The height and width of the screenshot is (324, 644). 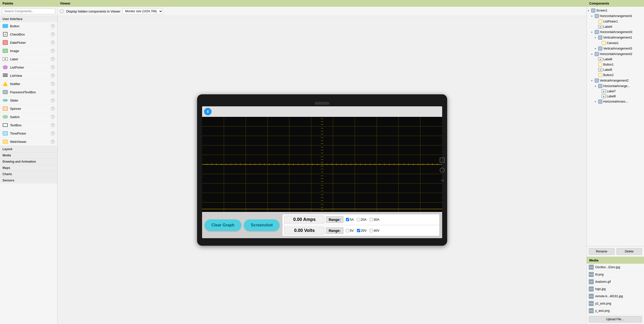 What do you see at coordinates (208, 112) in the screenshot?
I see `bluetooth-button` at bounding box center [208, 112].